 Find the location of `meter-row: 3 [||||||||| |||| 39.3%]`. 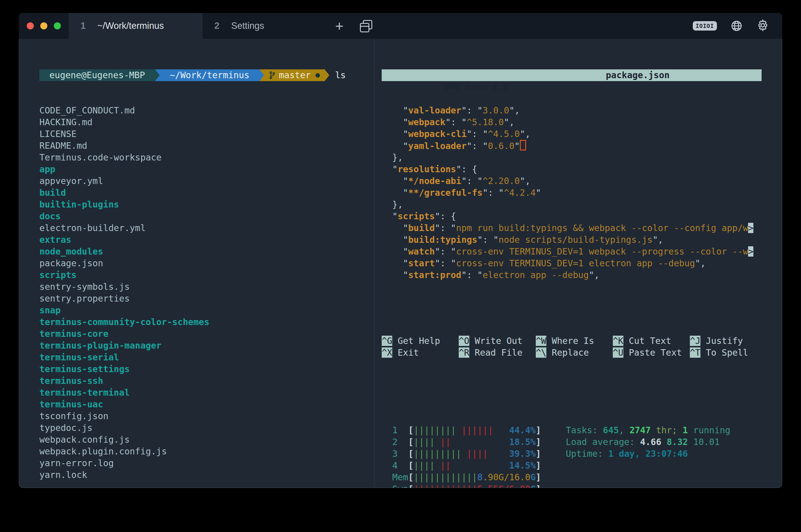

meter-row: 3 [||||||||| |||| 39.3%] is located at coordinates (462, 454).